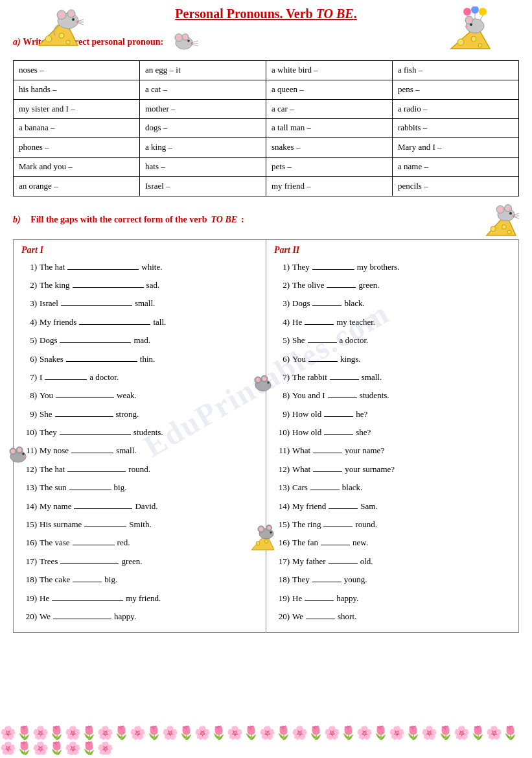 This screenshot has height=758, width=532. What do you see at coordinates (128, 414) in the screenshot?
I see `sentence-after: strong.` at bounding box center [128, 414].